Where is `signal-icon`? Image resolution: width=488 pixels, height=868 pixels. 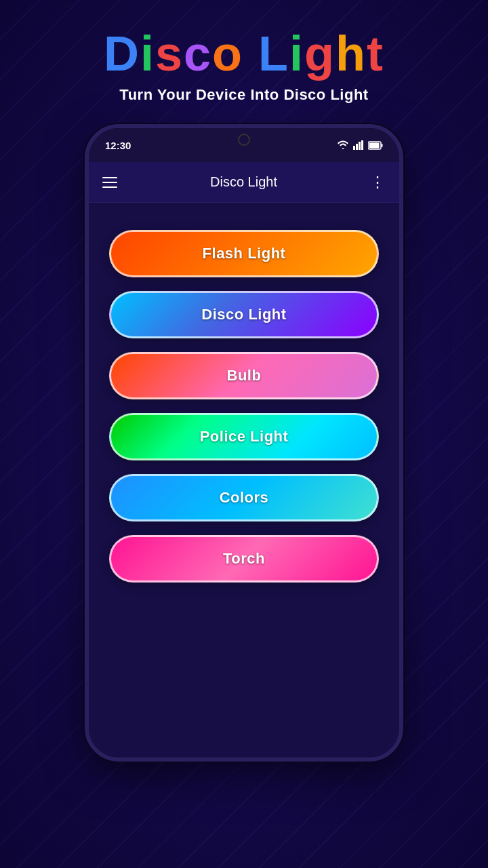 signal-icon is located at coordinates (359, 145).